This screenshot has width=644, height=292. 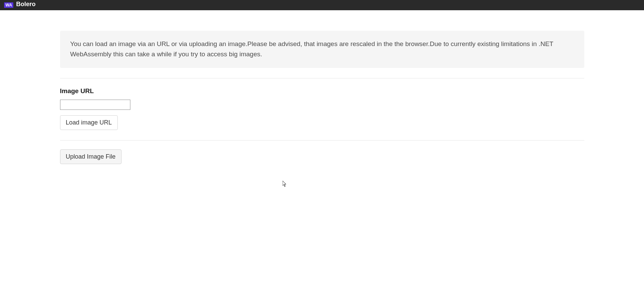 I want to click on image-url-input, so click(x=95, y=105).